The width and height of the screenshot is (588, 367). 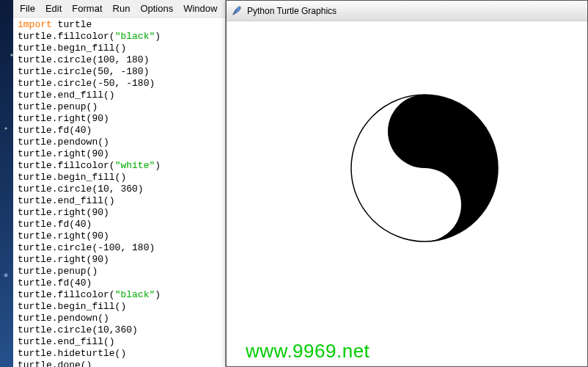 What do you see at coordinates (120, 84) in the screenshot?
I see `code-line: turtle.circle(-50, -180)` at bounding box center [120, 84].